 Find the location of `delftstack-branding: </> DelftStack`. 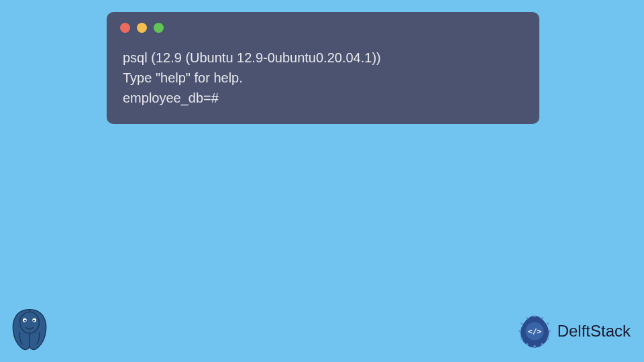

delftstack-branding: </> DelftStack is located at coordinates (573, 331).